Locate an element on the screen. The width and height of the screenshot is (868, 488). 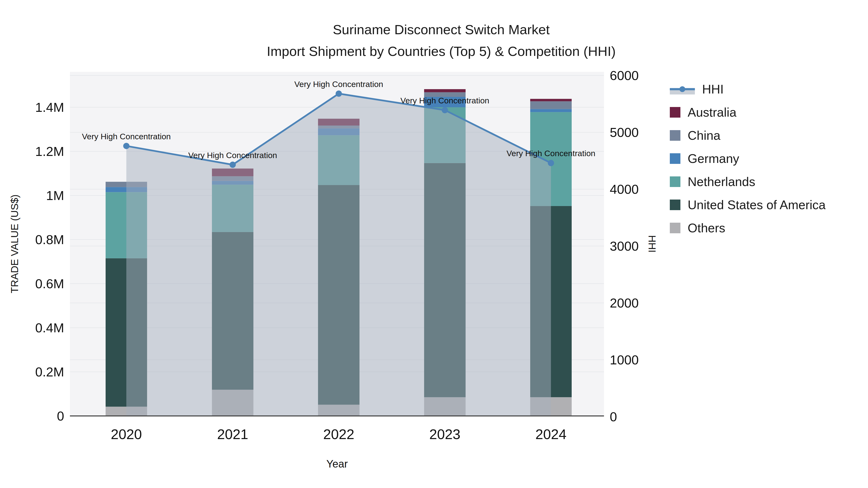
legend-label: Germany is located at coordinates (714, 158).